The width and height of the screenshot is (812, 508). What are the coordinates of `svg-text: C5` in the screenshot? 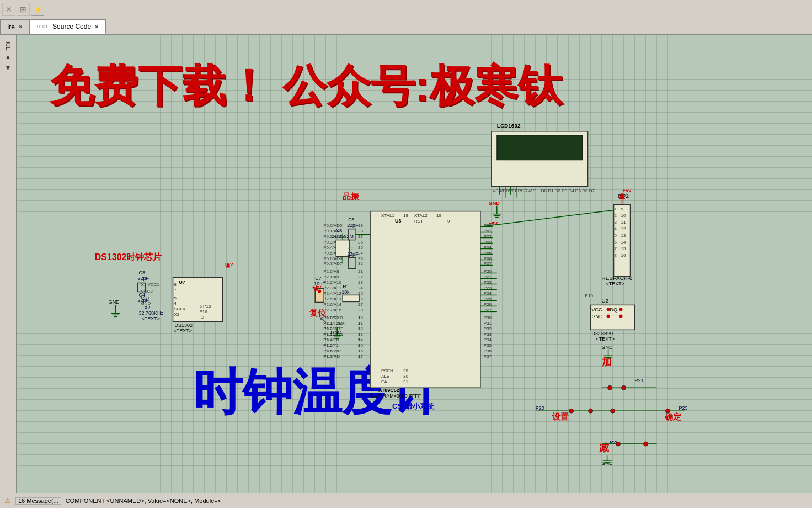 It's located at (351, 220).